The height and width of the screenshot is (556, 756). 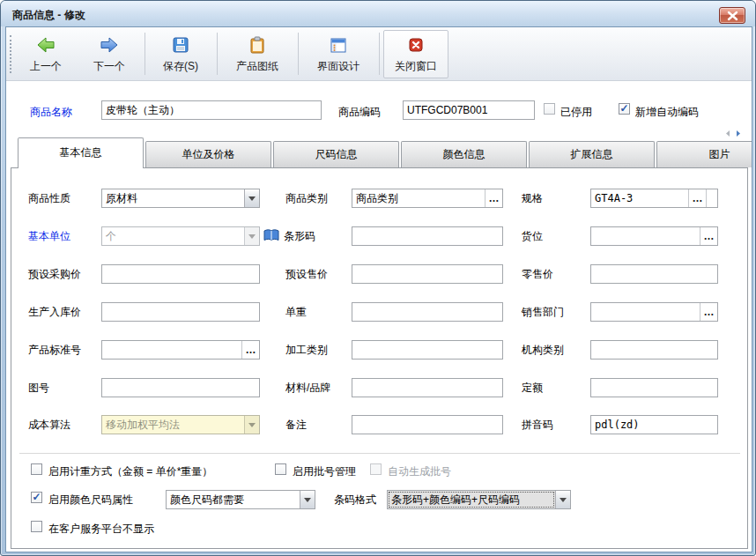 What do you see at coordinates (654, 425) in the screenshot?
I see `pinyin-code-input: pdl(zd)` at bounding box center [654, 425].